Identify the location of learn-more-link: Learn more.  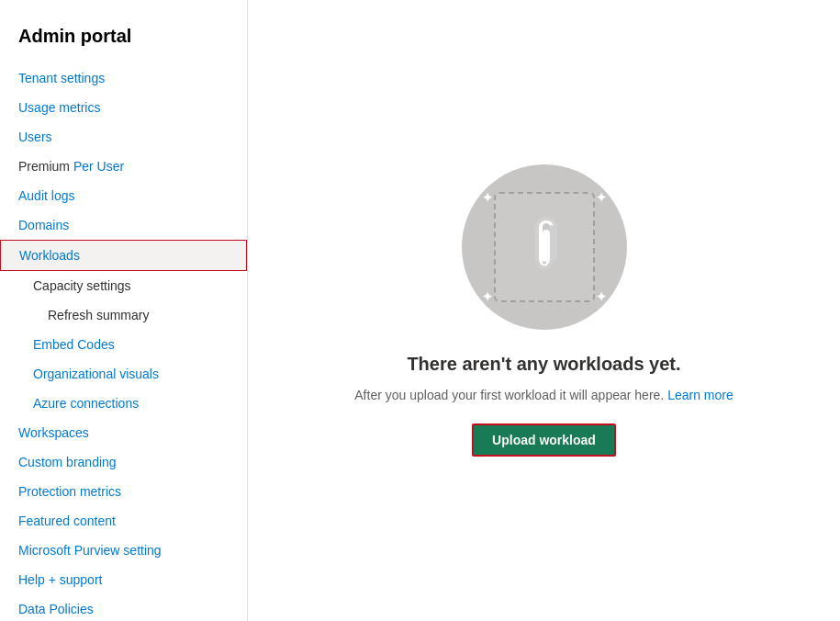
(700, 395).